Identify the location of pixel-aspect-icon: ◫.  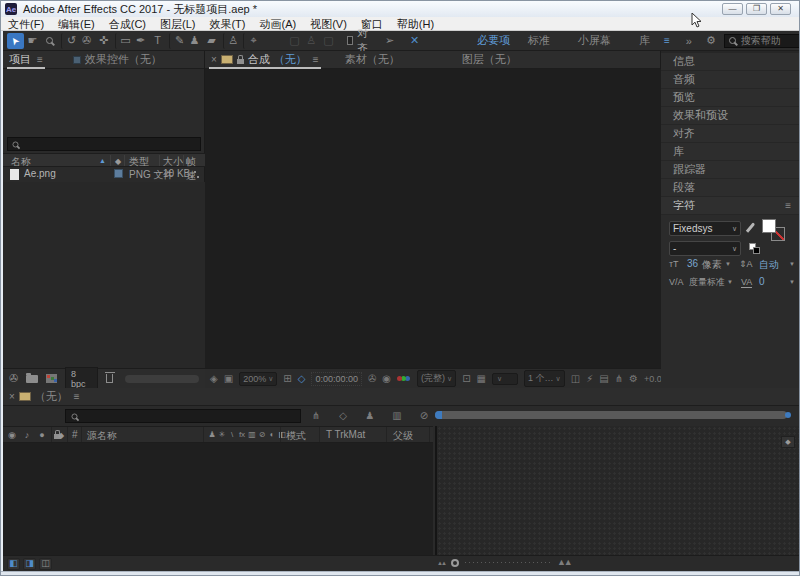
(576, 379).